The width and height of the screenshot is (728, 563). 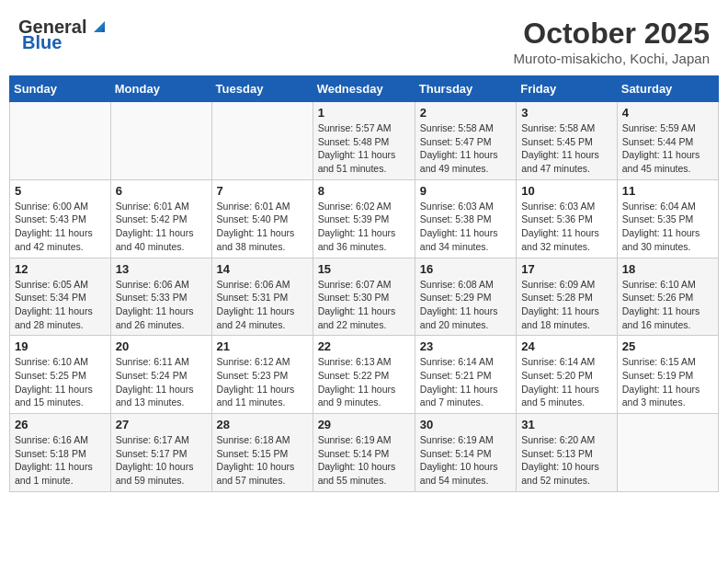 What do you see at coordinates (364, 112) in the screenshot?
I see `day-number: 1` at bounding box center [364, 112].